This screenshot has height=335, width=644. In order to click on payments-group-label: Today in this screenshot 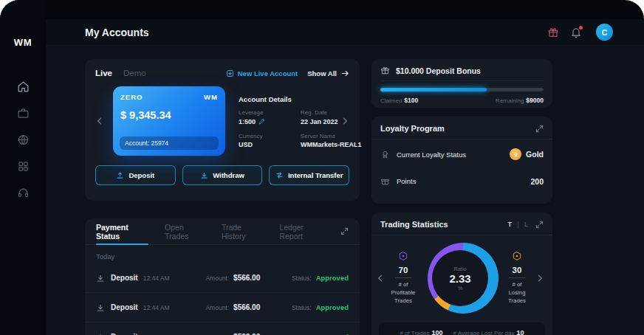, I will do `click(222, 254)`.